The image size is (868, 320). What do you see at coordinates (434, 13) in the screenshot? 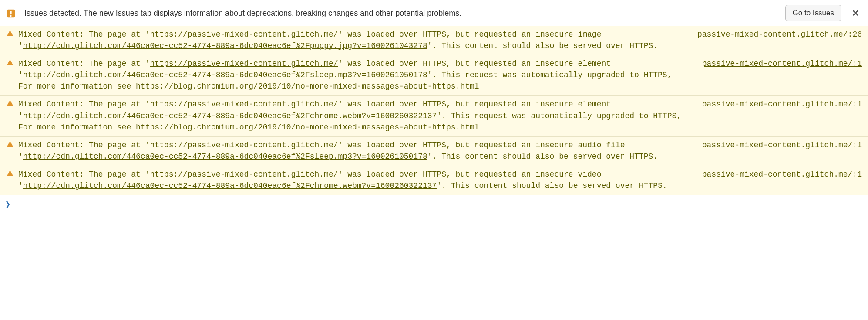
I see `issues-bar: Issues detected. The new Issues tab disp…` at bounding box center [434, 13].